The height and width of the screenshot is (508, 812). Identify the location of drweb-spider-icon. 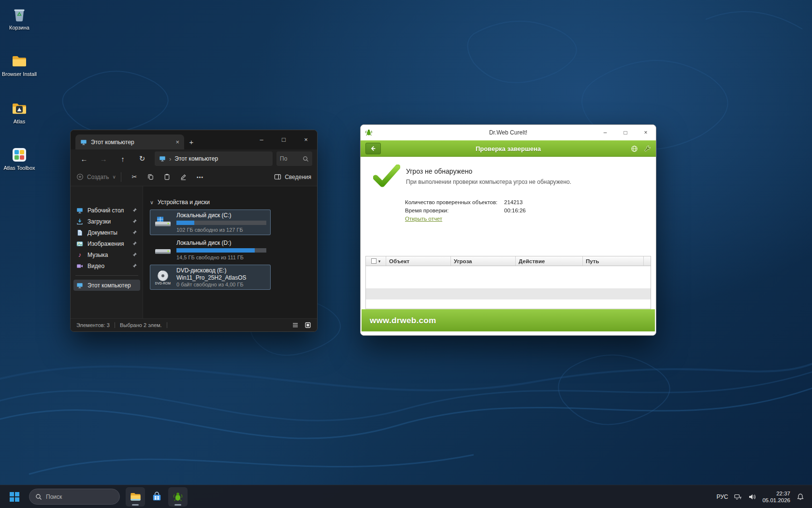
(178, 497).